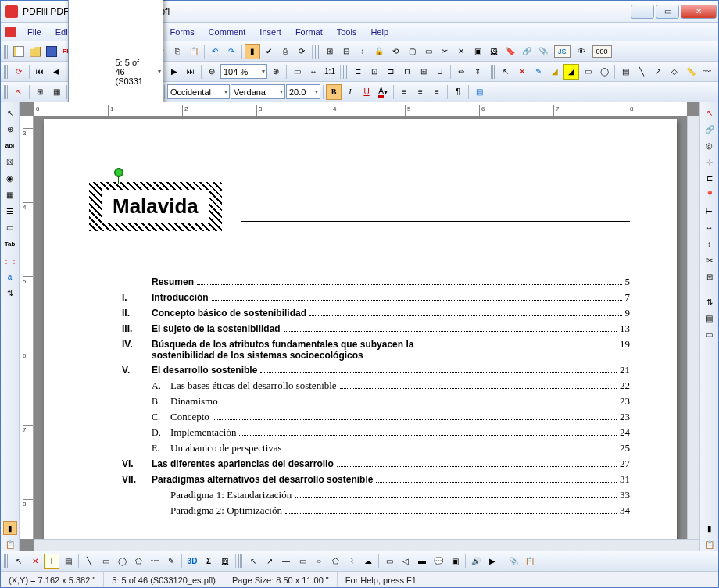  I want to click on side-text: abl, so click(10, 145).